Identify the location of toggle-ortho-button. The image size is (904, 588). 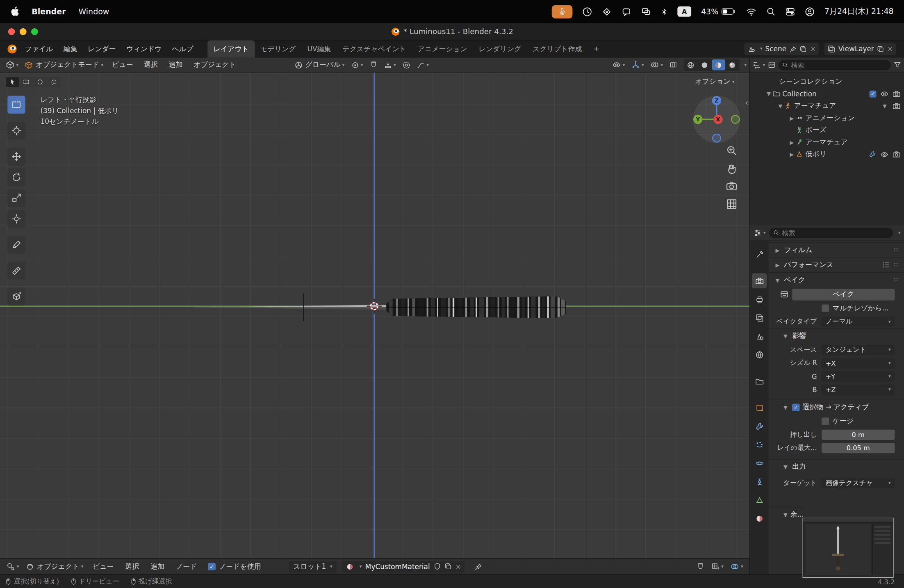
(731, 204).